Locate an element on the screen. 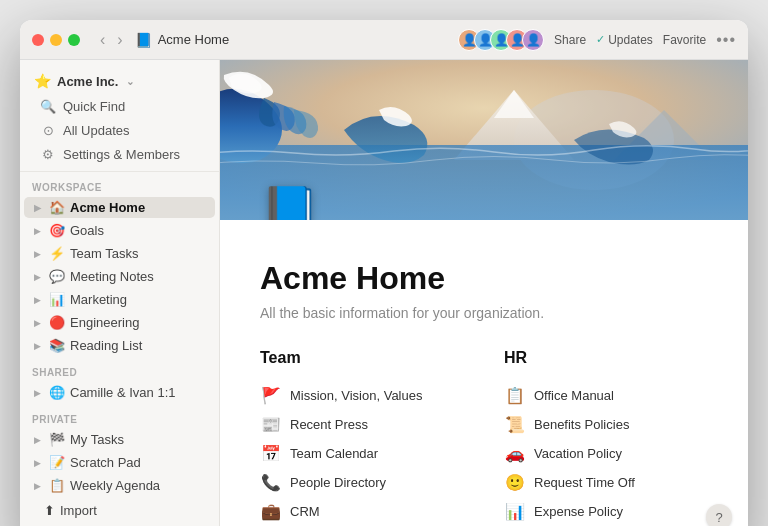 The image size is (768, 526). engineering-label: Engineering is located at coordinates (104, 322).